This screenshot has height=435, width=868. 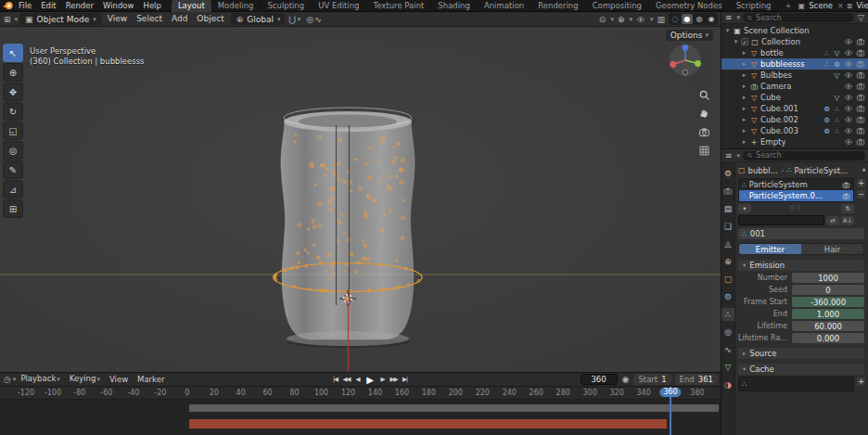 I want to click on viewport-menu-view: View, so click(x=117, y=19).